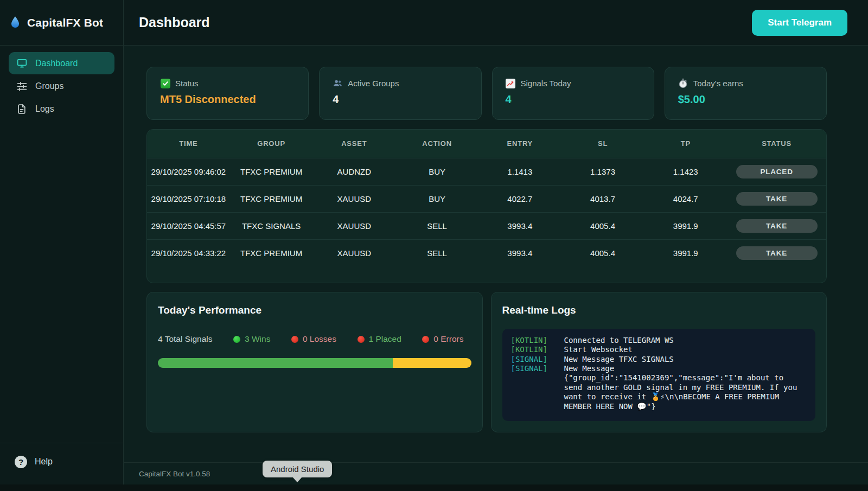  Describe the element at coordinates (189, 226) in the screenshot. I see `cell-time: 29/10/2025 04:45:57` at that location.